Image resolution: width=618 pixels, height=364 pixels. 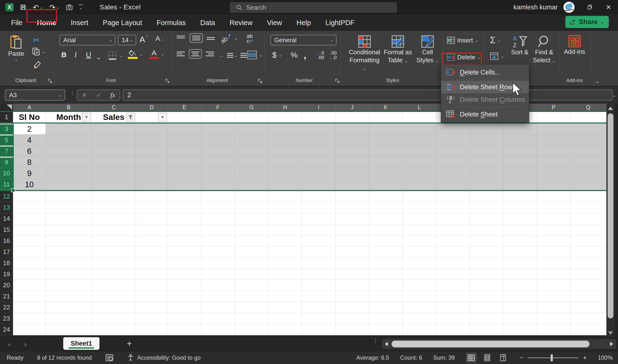 What do you see at coordinates (29, 129) in the screenshot?
I see `grid-cell-A3: 2` at bounding box center [29, 129].